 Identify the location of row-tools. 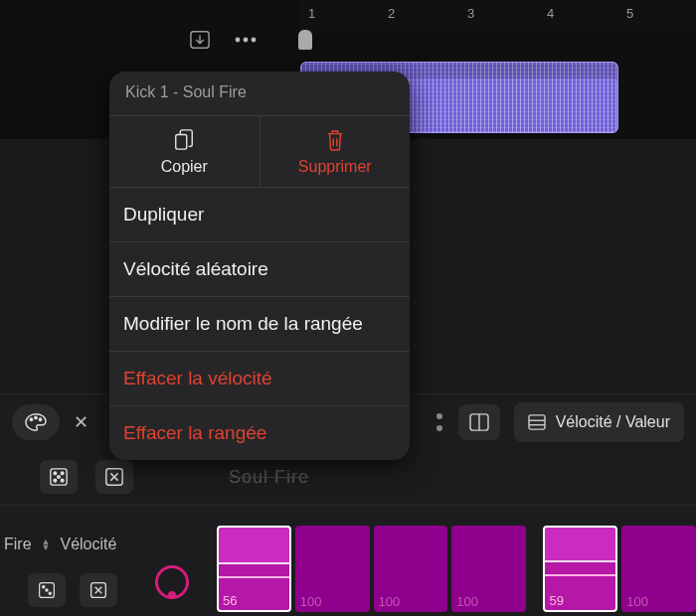
(73, 590).